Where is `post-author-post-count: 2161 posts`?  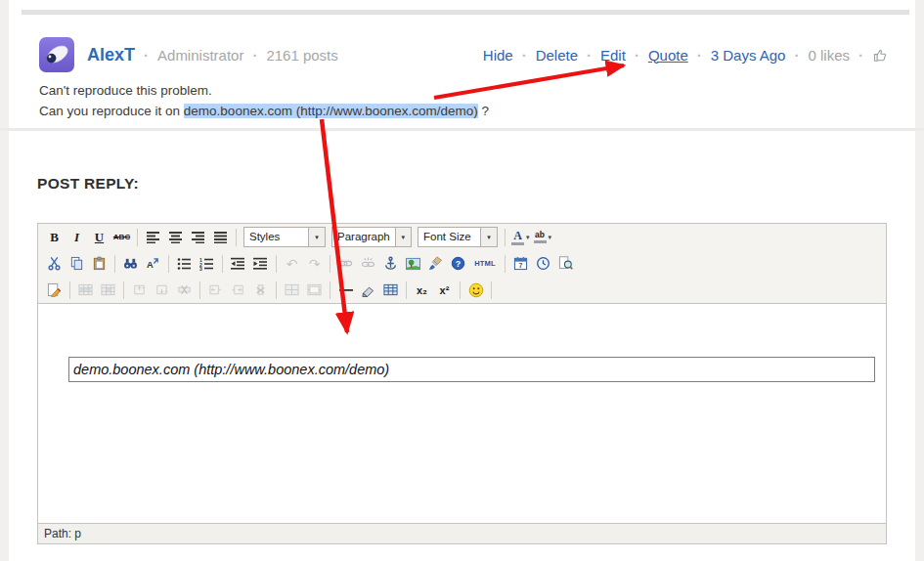
post-author-post-count: 2161 posts is located at coordinates (301, 55).